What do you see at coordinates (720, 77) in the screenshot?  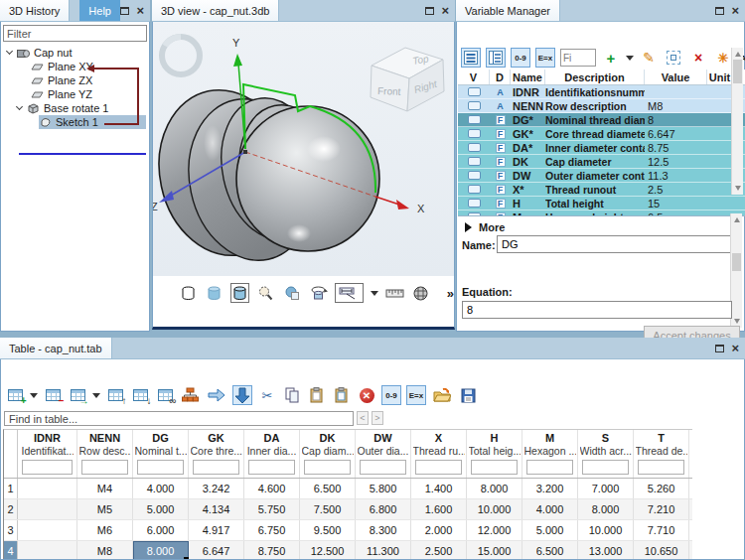 I see `col-header-unit: Unit` at bounding box center [720, 77].